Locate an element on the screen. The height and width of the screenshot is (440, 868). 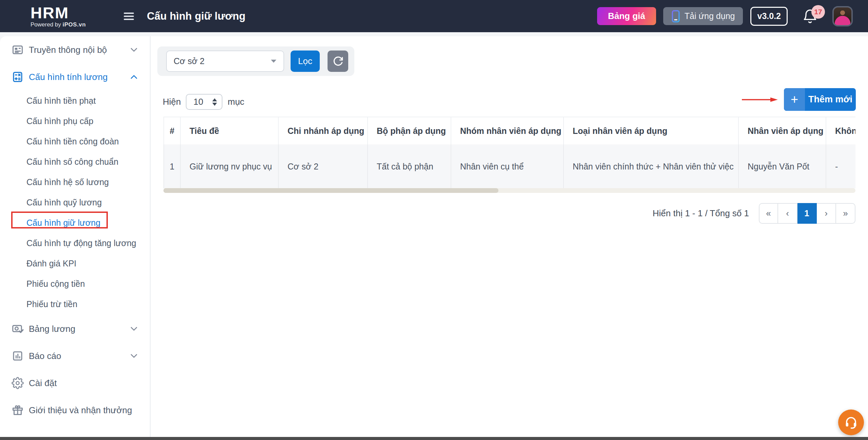
sidebar-subitem-salary-hold-config: Cấu hình giữ lương is located at coordinates (75, 223).